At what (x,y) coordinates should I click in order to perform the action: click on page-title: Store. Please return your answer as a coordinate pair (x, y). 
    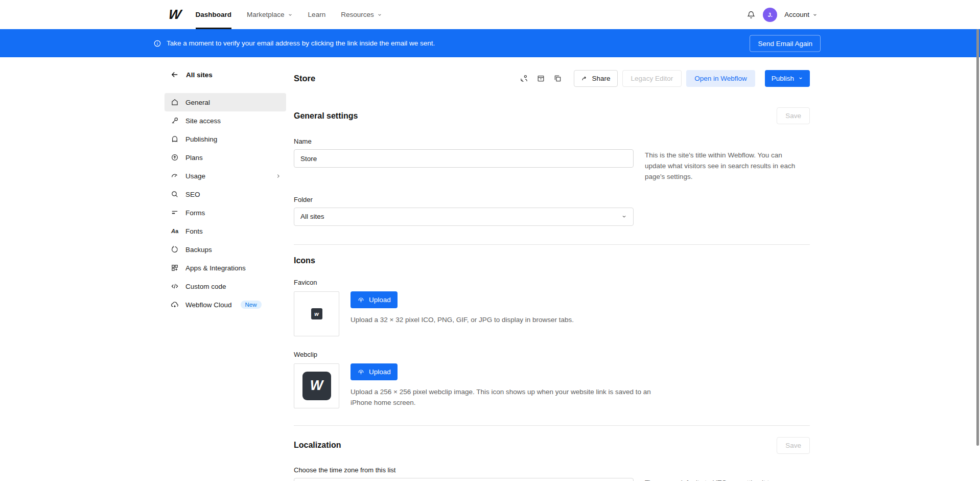
    Looking at the image, I should click on (305, 79).